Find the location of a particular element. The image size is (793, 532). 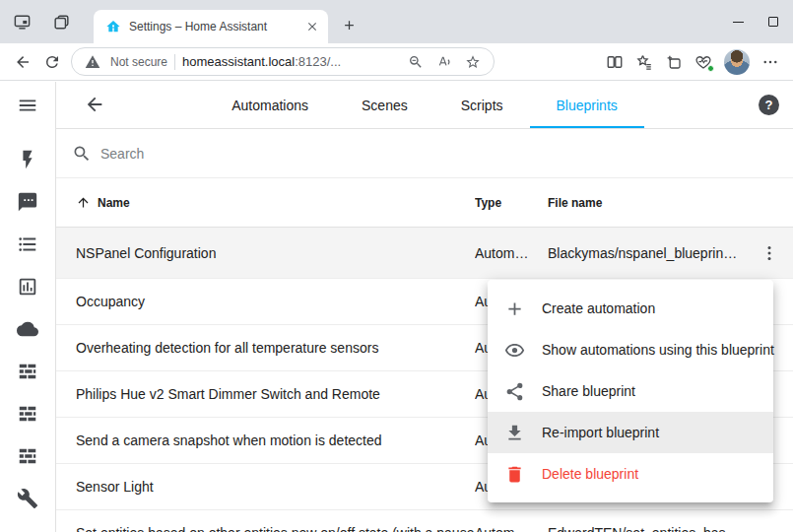

profile-avatar is located at coordinates (737, 62).